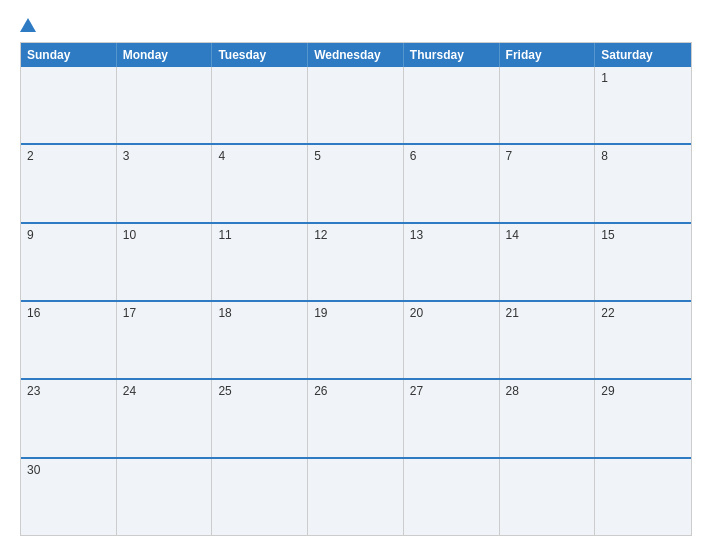 The width and height of the screenshot is (712, 550). I want to click on calendar-cell: 14, so click(548, 262).